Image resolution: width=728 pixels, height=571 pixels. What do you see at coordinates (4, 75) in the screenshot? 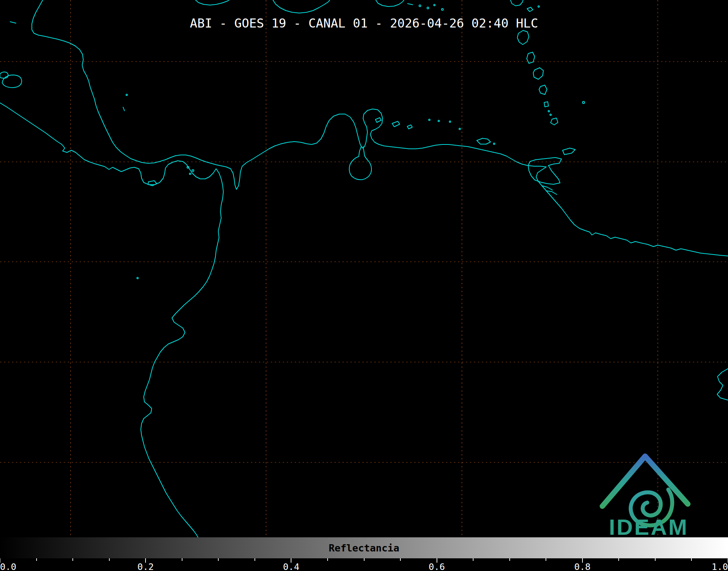
I see `lake-managua` at bounding box center [4, 75].